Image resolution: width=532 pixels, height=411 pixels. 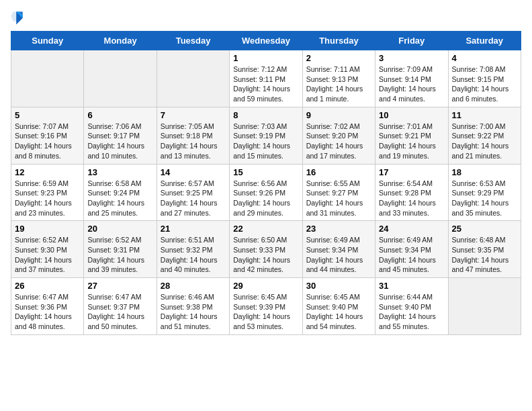 I want to click on day-info: Sunrise: 6:46 AMSunset: 9:38 PMDaylight:…, so click(x=193, y=312).